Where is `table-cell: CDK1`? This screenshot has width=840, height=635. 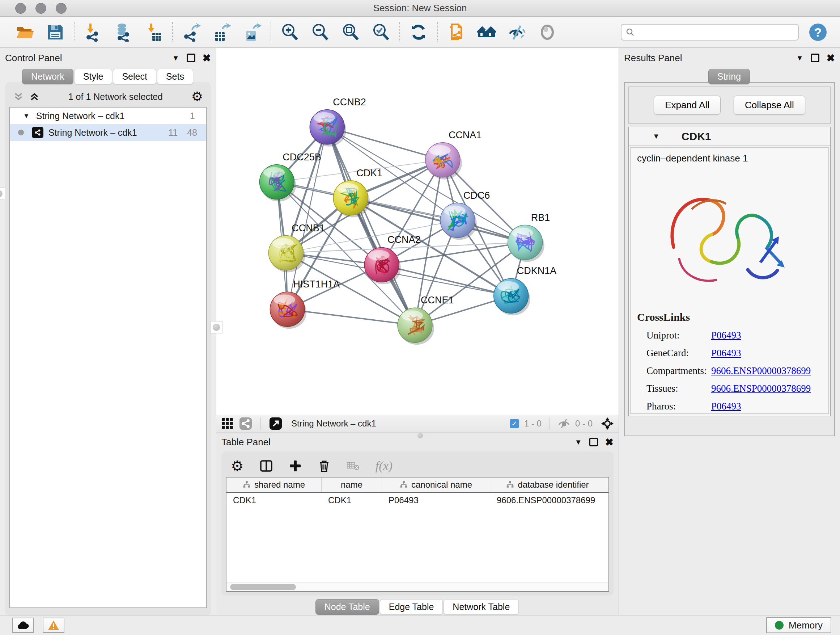
table-cell: CDK1 is located at coordinates (352, 500).